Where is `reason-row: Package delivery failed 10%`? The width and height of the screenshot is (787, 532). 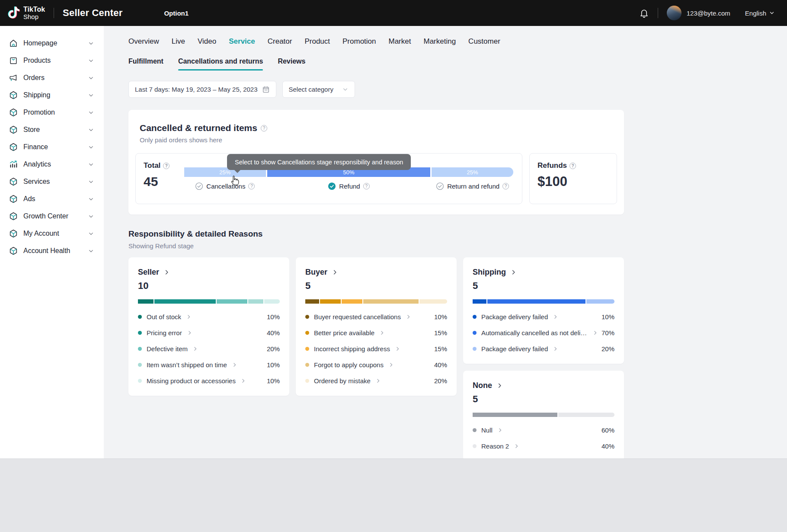
reason-row: Package delivery failed 10% is located at coordinates (544, 317).